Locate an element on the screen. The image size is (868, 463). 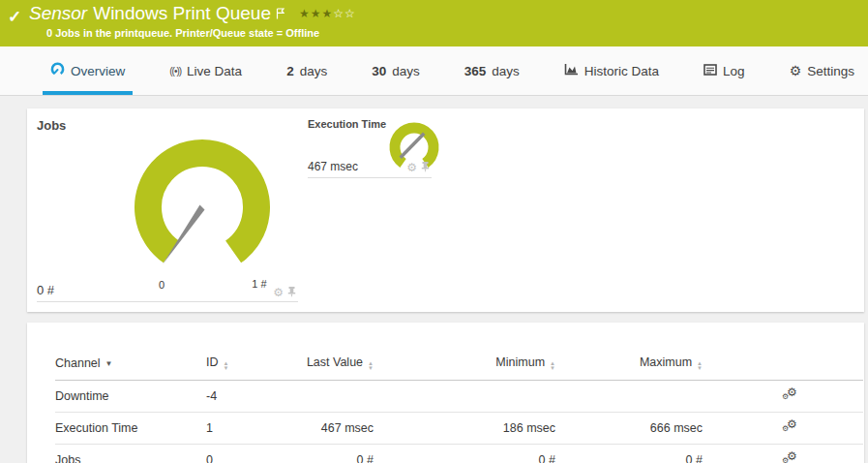
overview-gauge-icon is located at coordinates (58, 71).